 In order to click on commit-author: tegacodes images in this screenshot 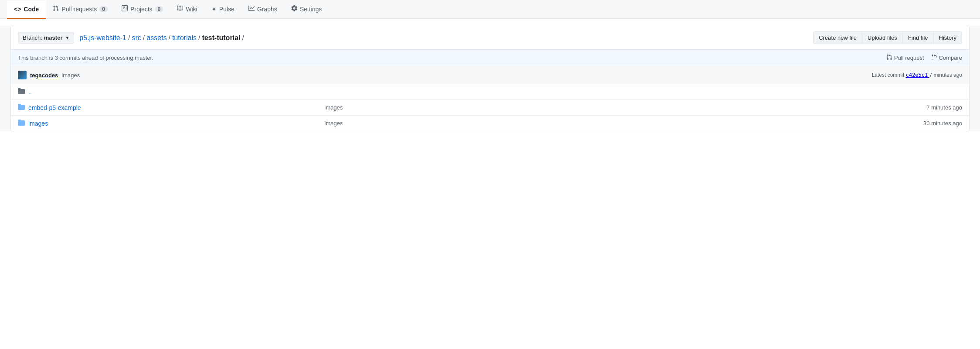, I will do `click(49, 75)`.